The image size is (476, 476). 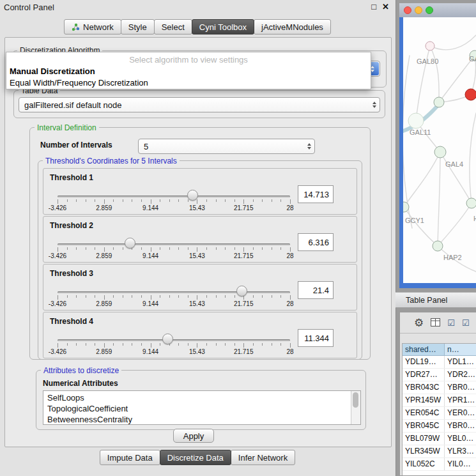 What do you see at coordinates (460, 400) in the screenshot?
I see `table-cell: YPR1…` at bounding box center [460, 400].